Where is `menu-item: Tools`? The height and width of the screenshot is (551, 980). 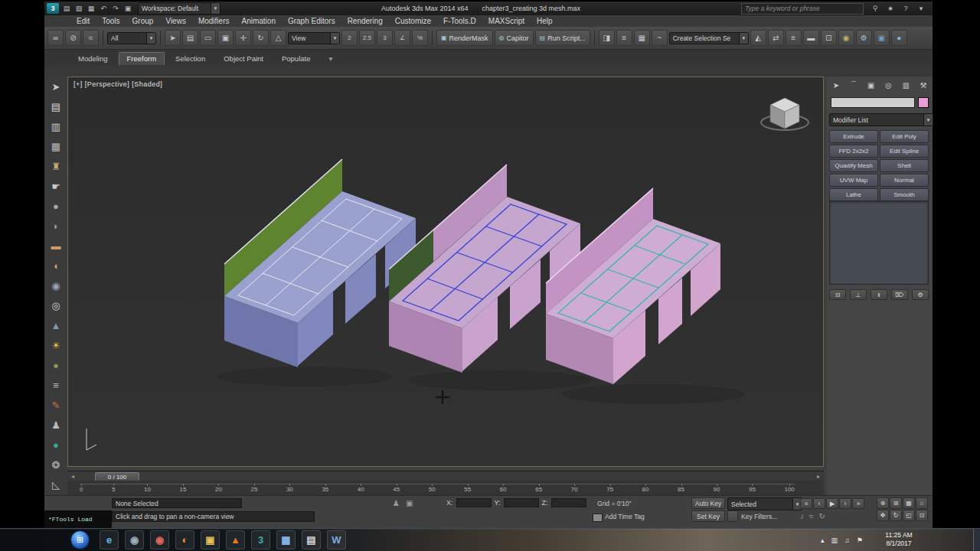 menu-item: Tools is located at coordinates (110, 21).